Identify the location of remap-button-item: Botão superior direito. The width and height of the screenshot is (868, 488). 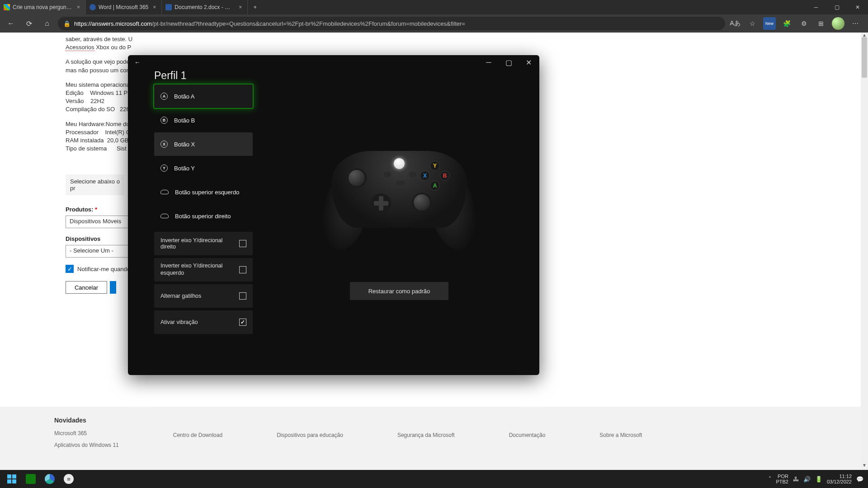
(203, 216).